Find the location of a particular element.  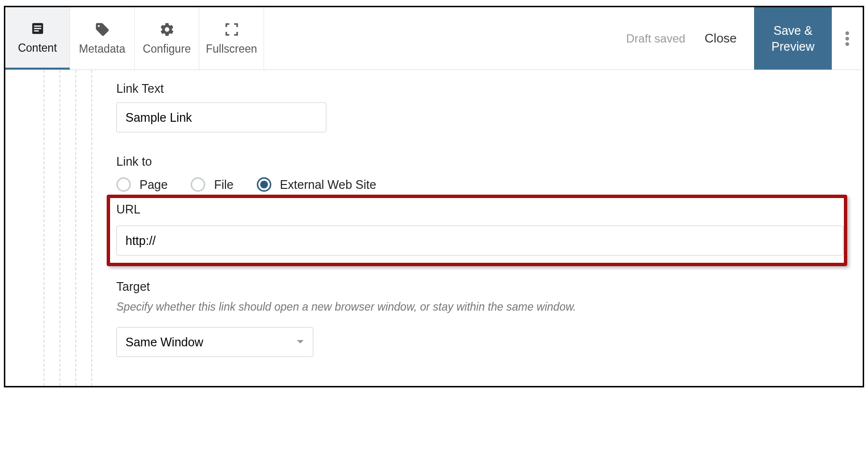

target-label: Target is located at coordinates (480, 287).